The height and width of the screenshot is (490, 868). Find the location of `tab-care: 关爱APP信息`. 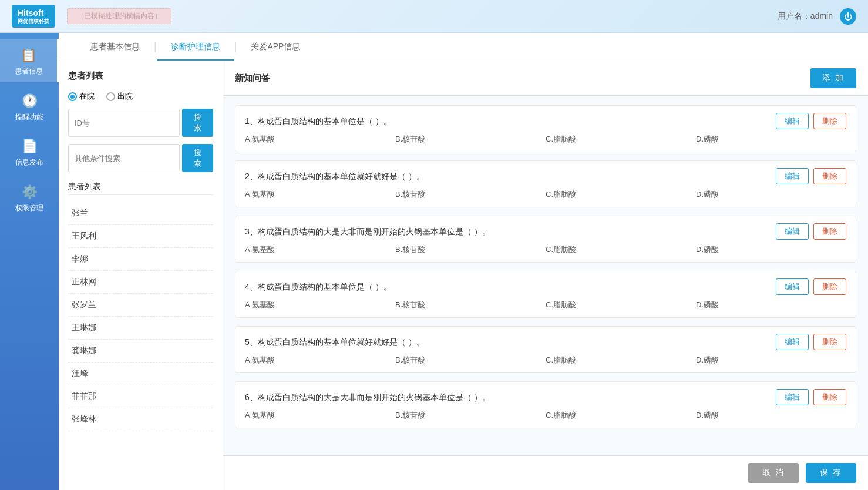

tab-care: 关爱APP信息 is located at coordinates (275, 47).